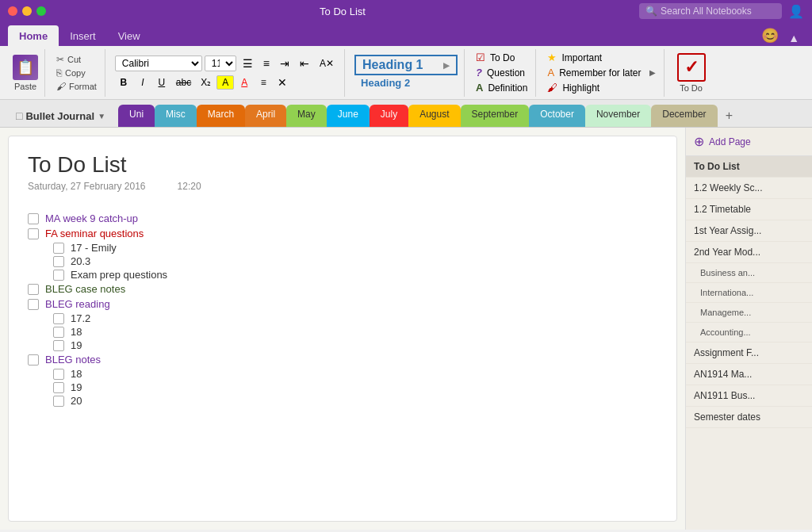 Image resolution: width=812 pixels, height=532 pixels. Describe the element at coordinates (348, 116) in the screenshot. I see `tab-june: June` at that location.